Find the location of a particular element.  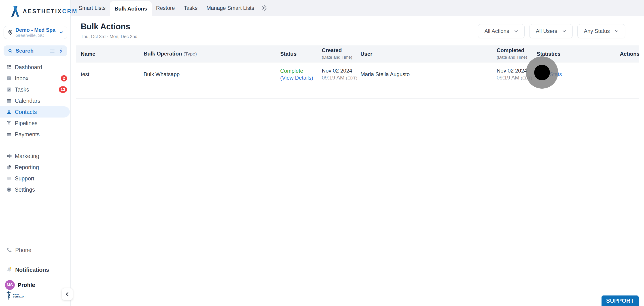

sidebar-item-label: Settings is located at coordinates (25, 190).